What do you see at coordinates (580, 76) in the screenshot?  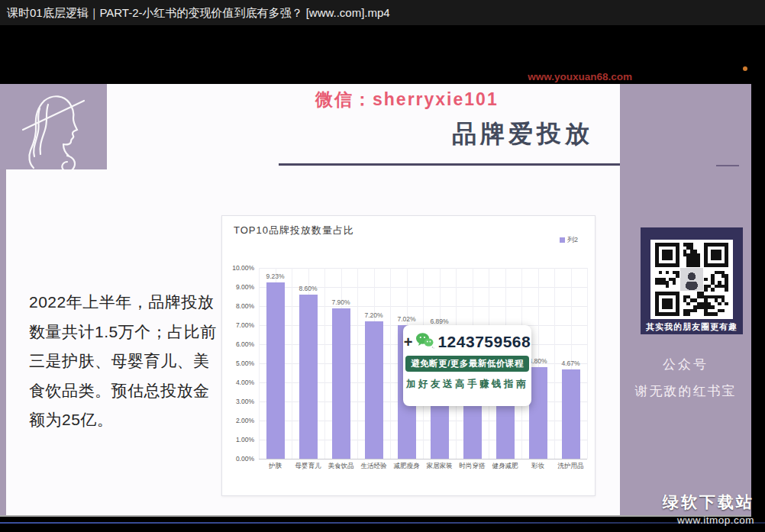 I see `top-right-url-watermark: www.youxuan68.com` at bounding box center [580, 76].